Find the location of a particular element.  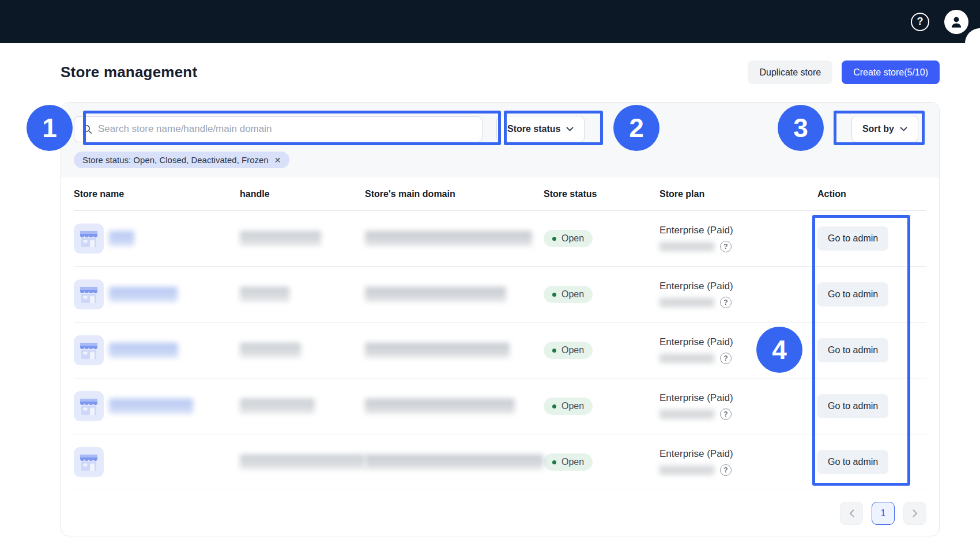

column-header-store-name: Store name is located at coordinates (157, 194).